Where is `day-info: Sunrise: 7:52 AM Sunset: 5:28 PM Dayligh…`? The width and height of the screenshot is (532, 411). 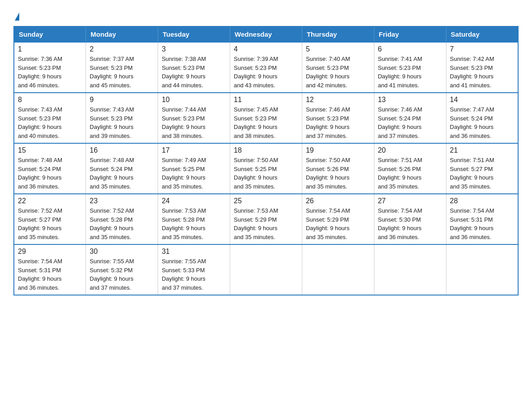 day-info: Sunrise: 7:52 AM Sunset: 5:28 PM Dayligh… is located at coordinates (122, 224).